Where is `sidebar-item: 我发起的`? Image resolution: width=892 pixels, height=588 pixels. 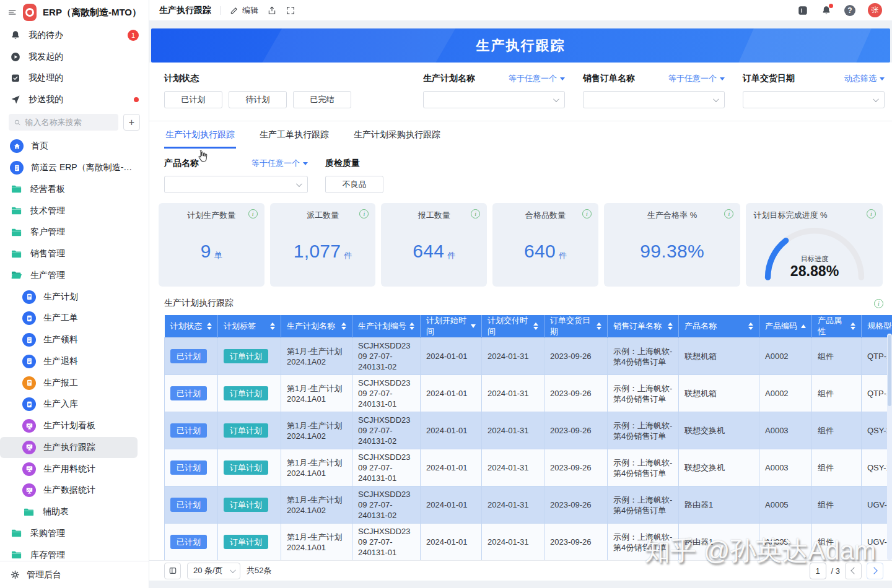
sidebar-item: 我发起的 is located at coordinates (74, 57).